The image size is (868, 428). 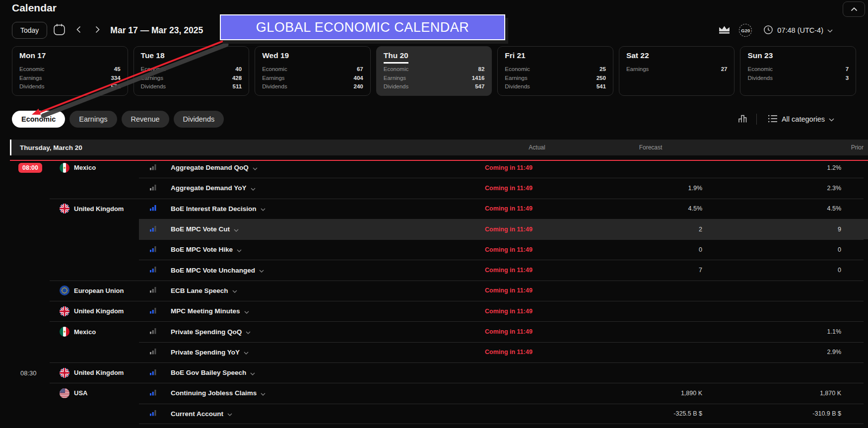 What do you see at coordinates (439, 393) in the screenshot?
I see `table-row-continuing-jobless-claims: USA Continuing Jobless Claims 1,890 K 1,…` at bounding box center [439, 393].